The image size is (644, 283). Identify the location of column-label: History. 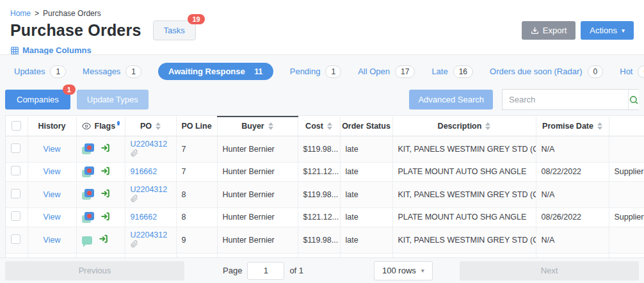
(51, 126).